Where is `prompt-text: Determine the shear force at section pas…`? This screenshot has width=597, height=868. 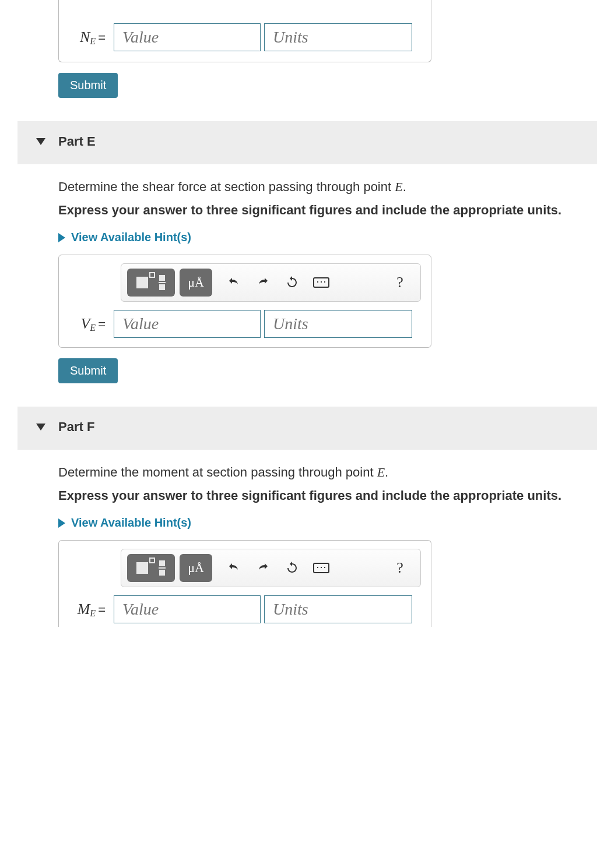 prompt-text: Determine the shear force at section pas… is located at coordinates (328, 187).